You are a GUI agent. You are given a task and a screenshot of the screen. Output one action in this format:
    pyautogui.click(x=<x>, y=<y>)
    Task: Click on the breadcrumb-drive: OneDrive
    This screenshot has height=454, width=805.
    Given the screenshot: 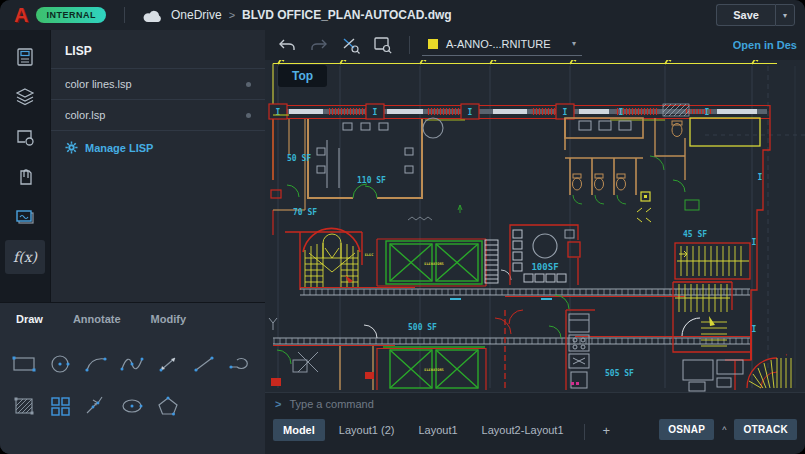 What is the action you would take?
    pyautogui.click(x=196, y=15)
    